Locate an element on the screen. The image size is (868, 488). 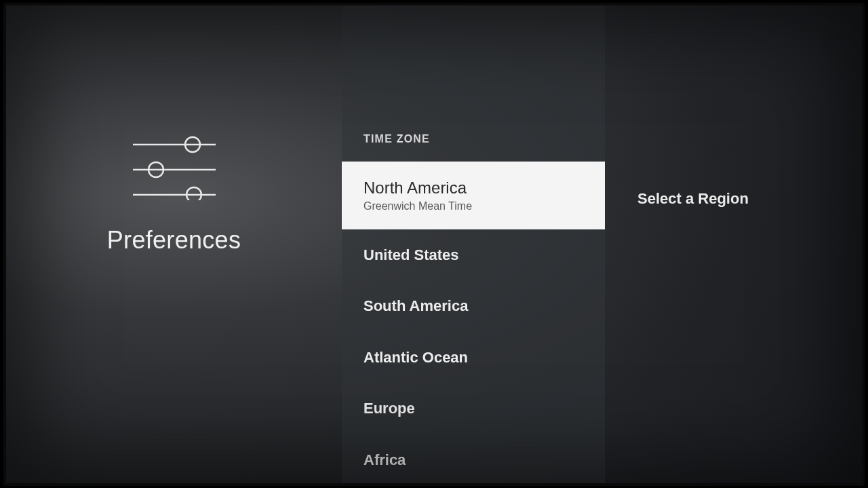
region-sublabel: Greenwich Mean Time is located at coordinates (473, 206).